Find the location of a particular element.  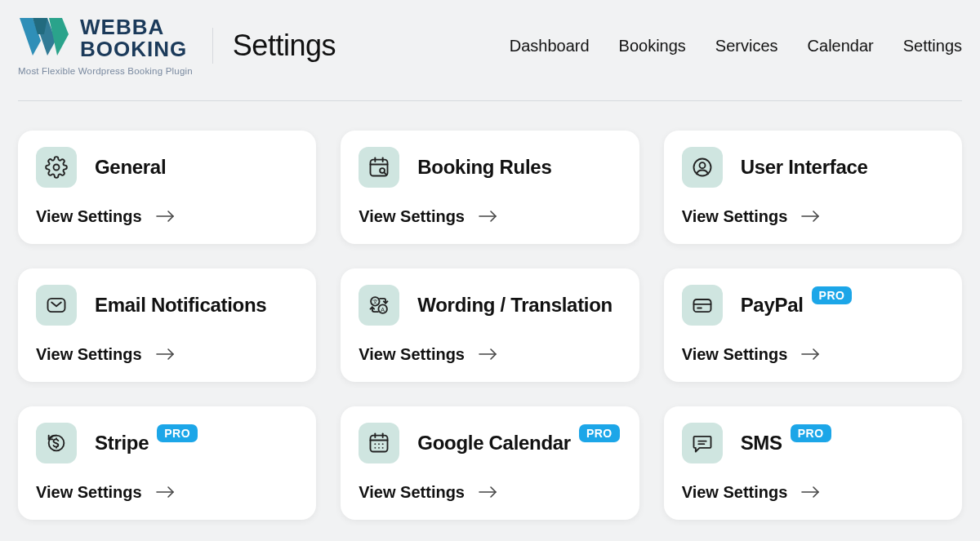

calendar-icon is located at coordinates (379, 443).